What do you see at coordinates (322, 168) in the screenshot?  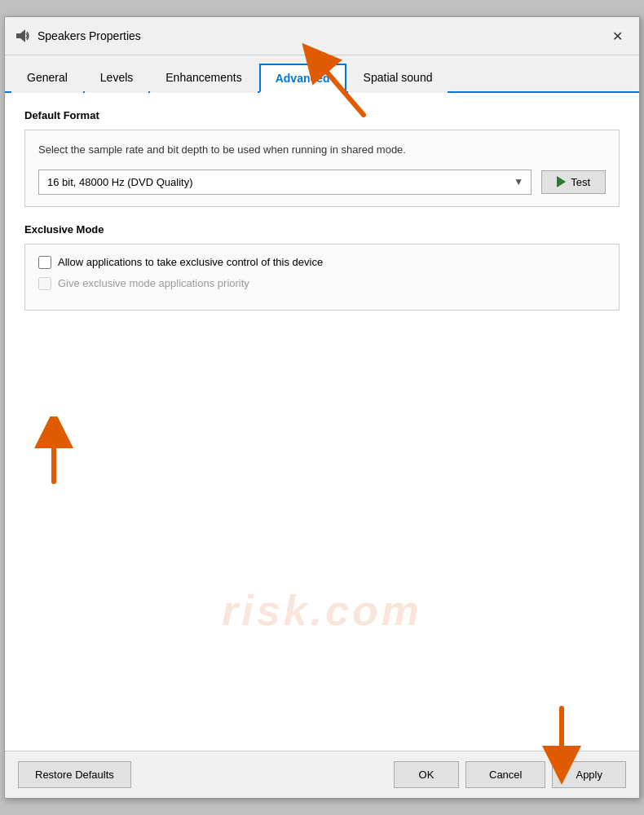 I see `default-format-box: Select the sample rate and bit depth to …` at bounding box center [322, 168].